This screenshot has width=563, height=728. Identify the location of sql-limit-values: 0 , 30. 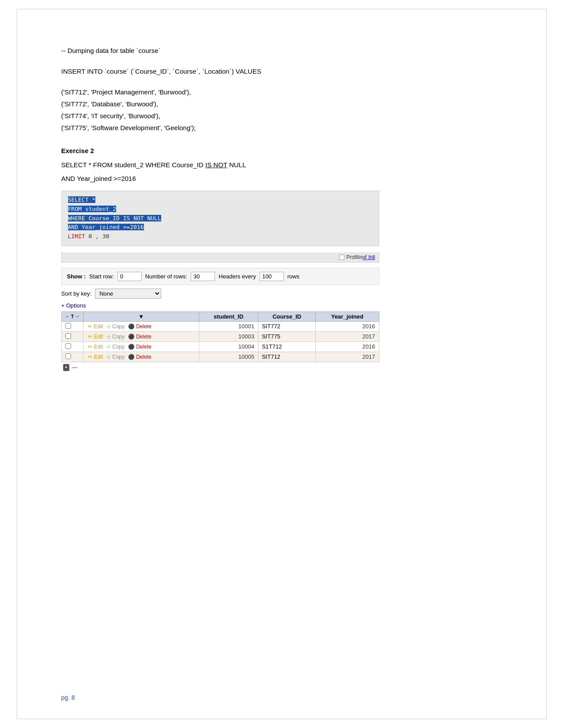
(97, 236).